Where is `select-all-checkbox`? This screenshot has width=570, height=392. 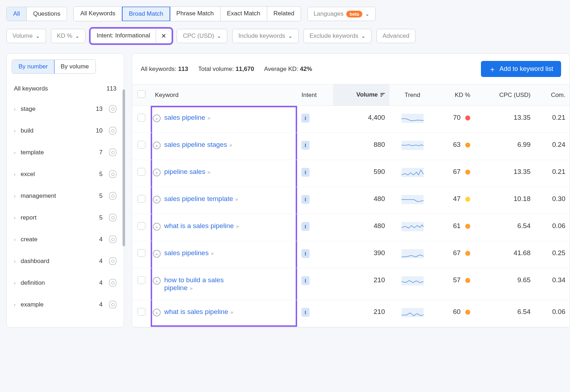 select-all-checkbox is located at coordinates (141, 94).